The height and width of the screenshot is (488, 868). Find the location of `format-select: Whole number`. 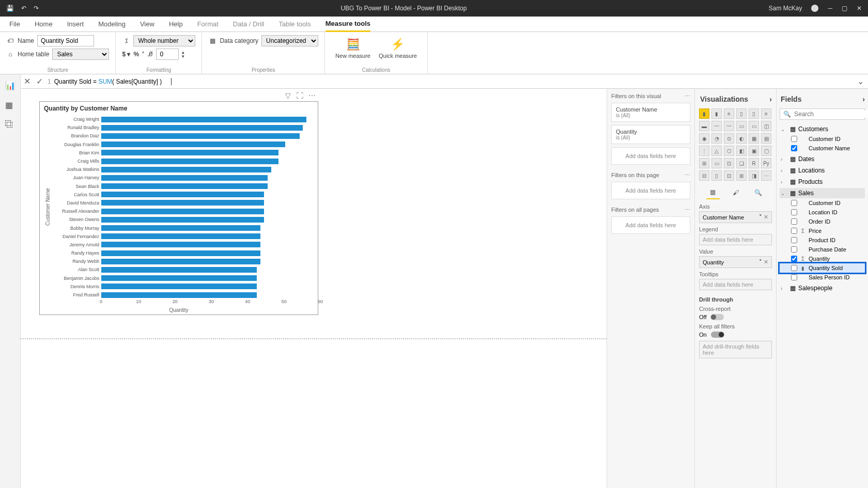

format-select: Whole number is located at coordinates (164, 41).